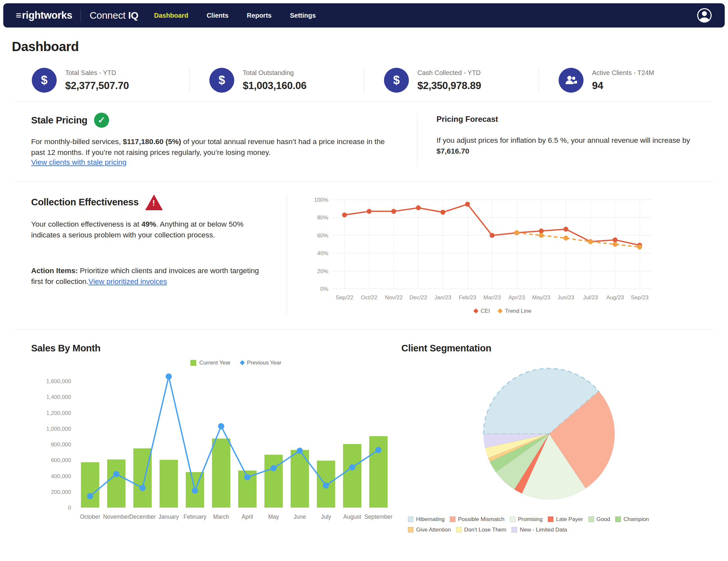  What do you see at coordinates (195, 517) in the screenshot?
I see `svg-text: February` at bounding box center [195, 517].